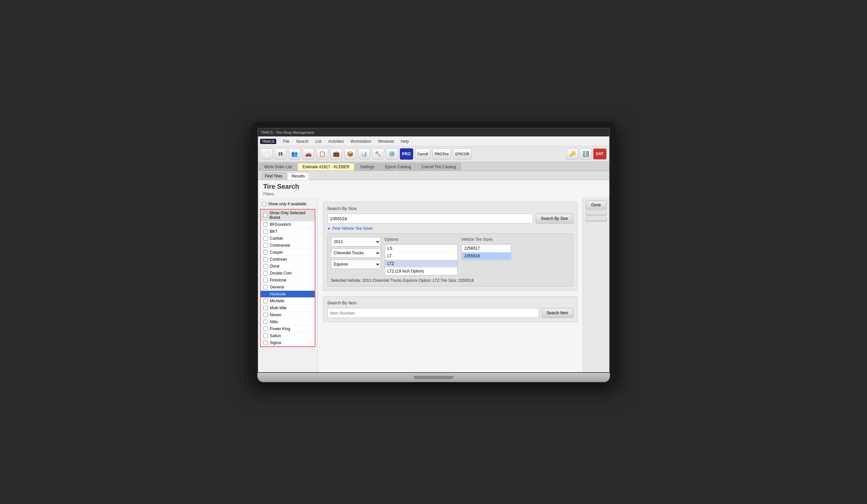 This screenshot has width=867, height=504. What do you see at coordinates (336, 154) in the screenshot?
I see `toolbar-vendors-btn: 💼` at bounding box center [336, 154].